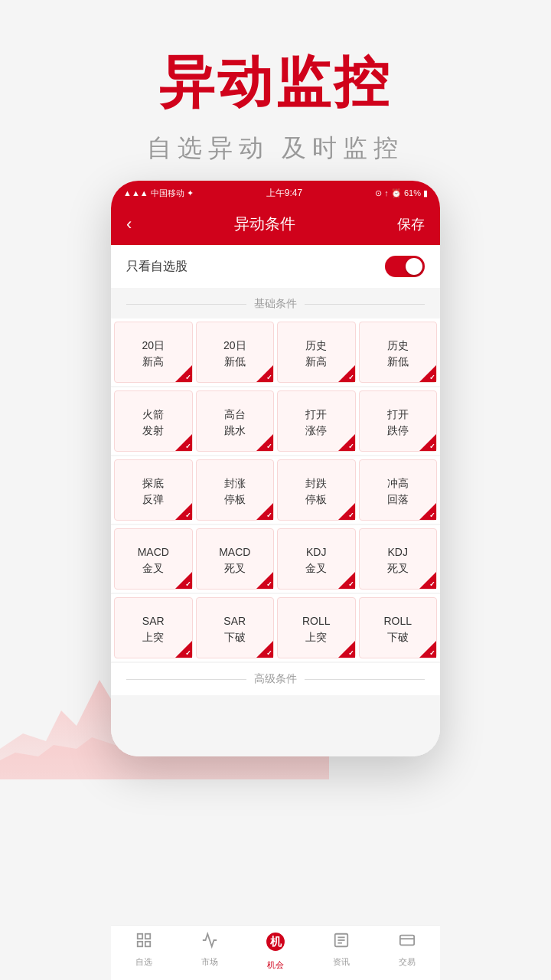 This screenshot has height=980, width=551. I want to click on grid-item-text: ROLL下破, so click(398, 629).